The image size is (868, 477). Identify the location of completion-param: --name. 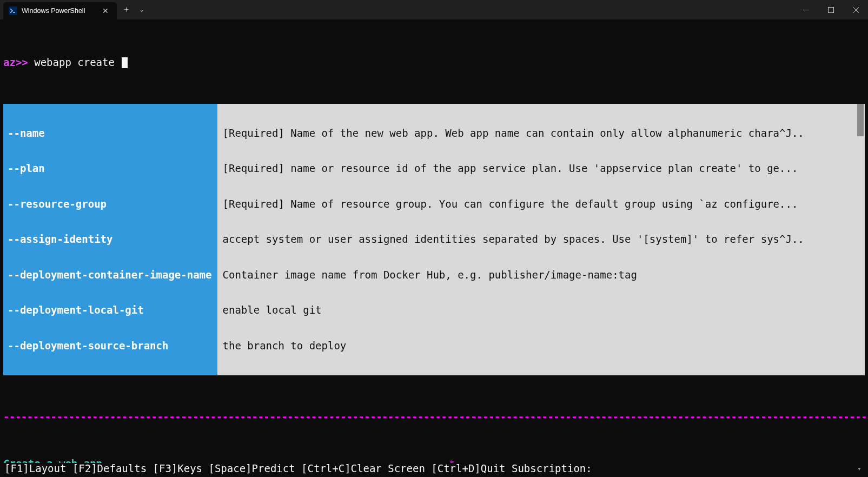
(109, 134).